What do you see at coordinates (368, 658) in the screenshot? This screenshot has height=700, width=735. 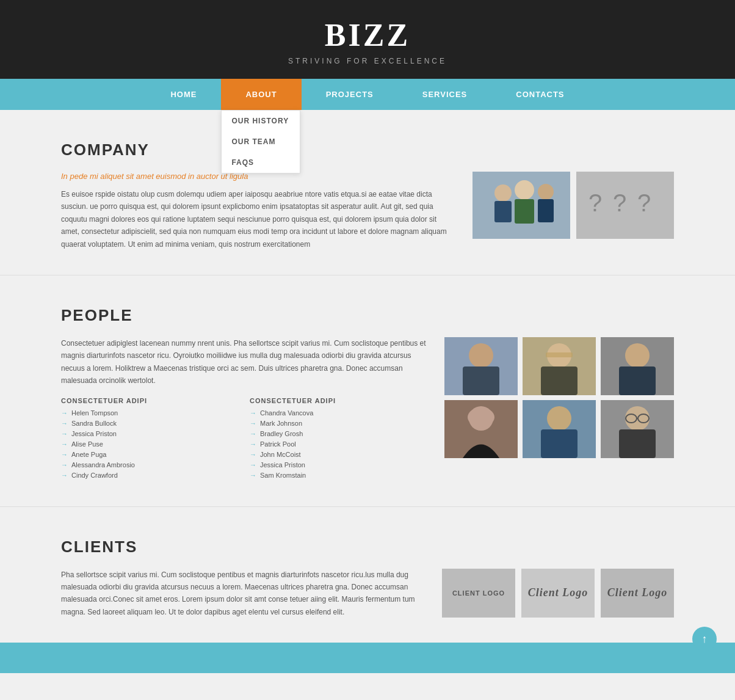 I see `footer` at bounding box center [368, 658].